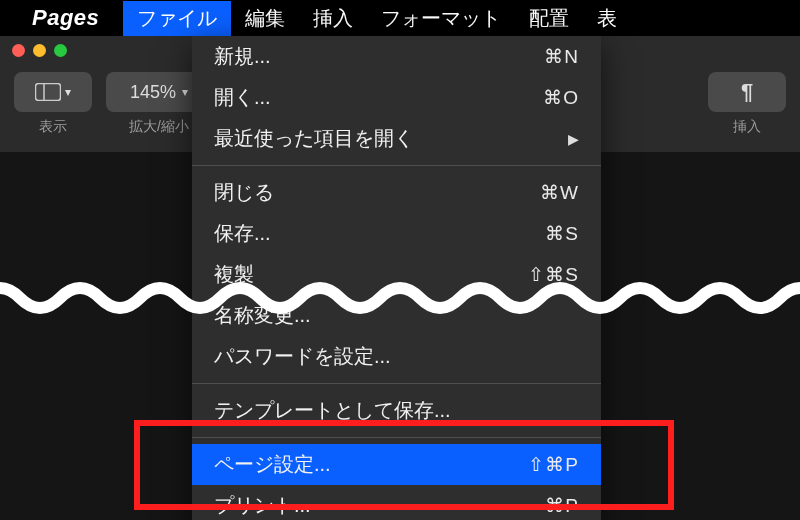  I want to click on menubar-format: フォーマット, so click(441, 18).